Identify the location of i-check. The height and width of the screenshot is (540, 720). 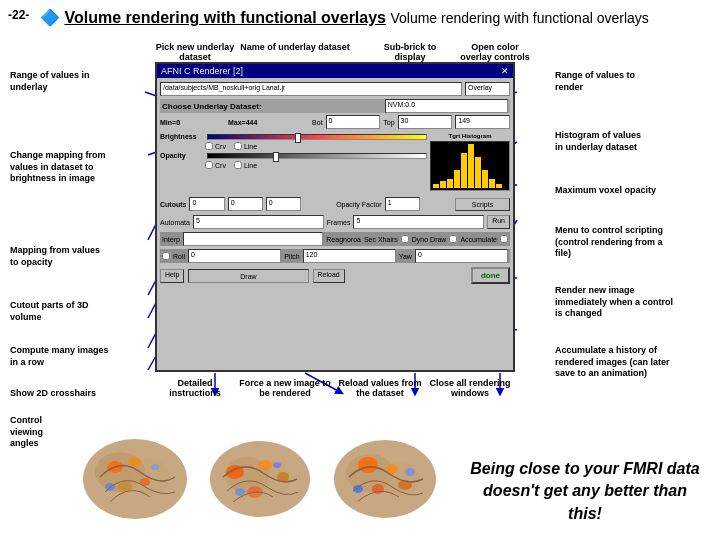
(166, 256).